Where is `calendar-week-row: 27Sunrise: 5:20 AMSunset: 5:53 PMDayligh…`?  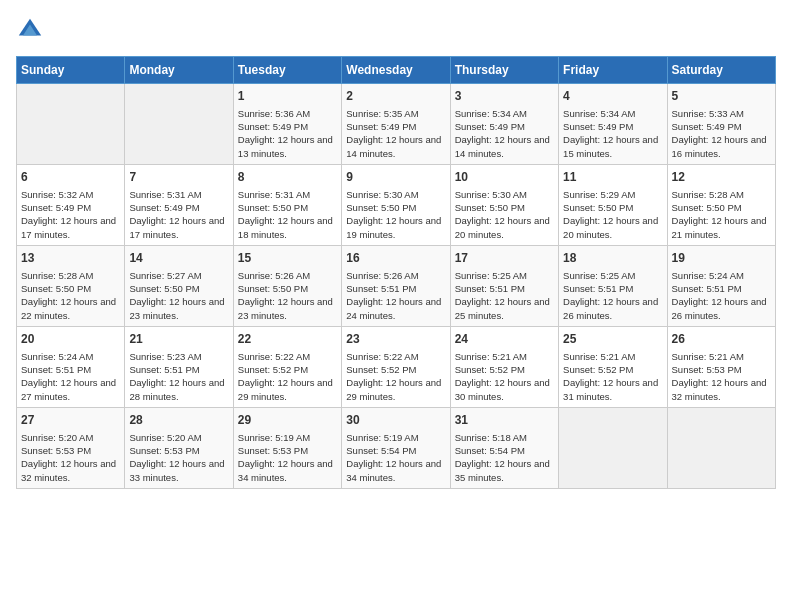
calendar-week-row: 27Sunrise: 5:20 AMSunset: 5:53 PMDayligh… is located at coordinates (396, 448).